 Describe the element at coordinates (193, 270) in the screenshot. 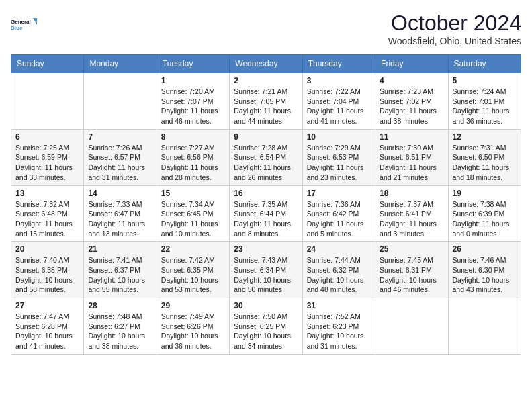

I see `calendar-cell: 22Sunrise: 7:42 AM Sunset: 6:35 PM Dayli…` at that location.